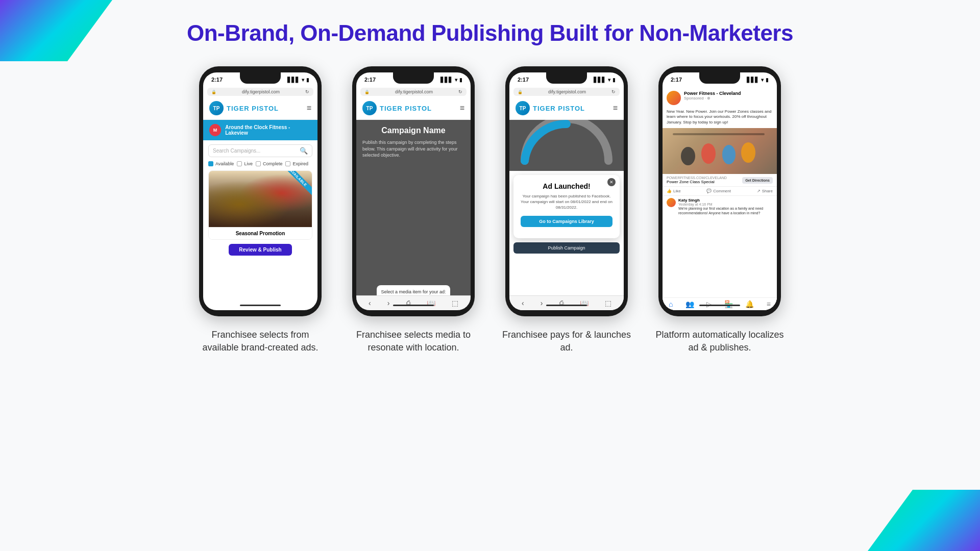 Image resolution: width=980 pixels, height=551 pixels. What do you see at coordinates (217, 80) in the screenshot?
I see `time-1: 2:17` at bounding box center [217, 80].